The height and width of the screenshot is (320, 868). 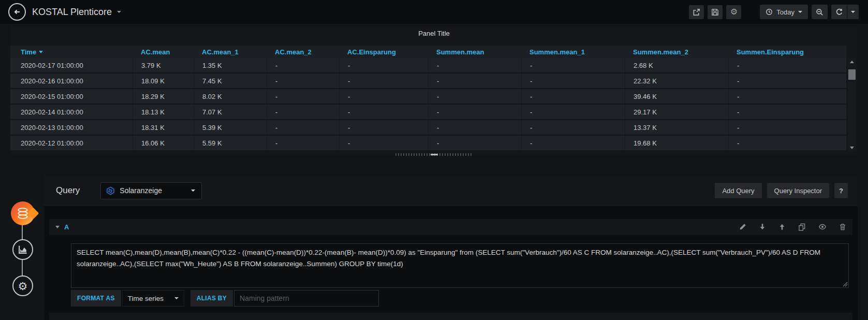 I want to click on time-range-picker: Today, so click(x=784, y=12).